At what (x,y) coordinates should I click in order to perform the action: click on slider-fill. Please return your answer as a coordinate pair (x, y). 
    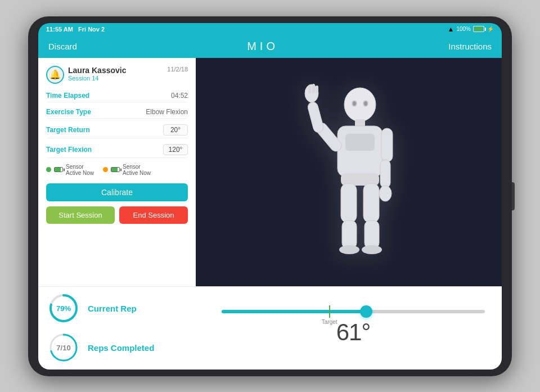
    Looking at the image, I should click on (294, 312).